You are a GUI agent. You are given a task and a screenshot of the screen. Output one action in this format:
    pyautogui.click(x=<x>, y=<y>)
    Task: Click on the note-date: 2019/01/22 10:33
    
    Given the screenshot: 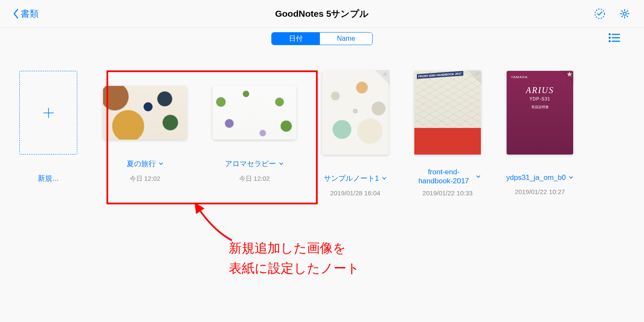 What is the action you would take?
    pyautogui.click(x=447, y=193)
    